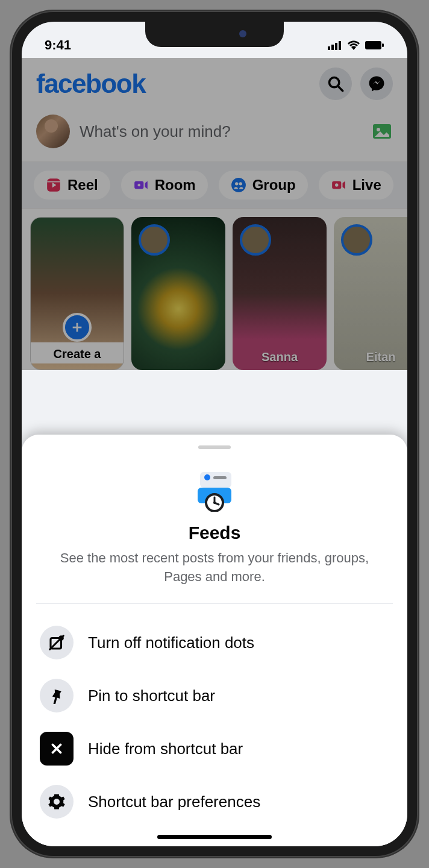  I want to click on home-indicator, so click(214, 837).